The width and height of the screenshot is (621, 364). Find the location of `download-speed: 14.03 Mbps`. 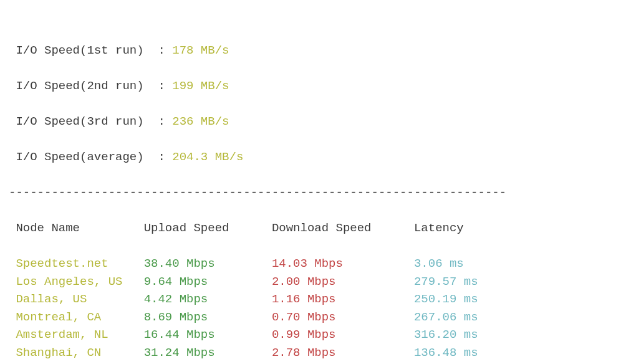

download-speed: 14.03 Mbps is located at coordinates (343, 264).